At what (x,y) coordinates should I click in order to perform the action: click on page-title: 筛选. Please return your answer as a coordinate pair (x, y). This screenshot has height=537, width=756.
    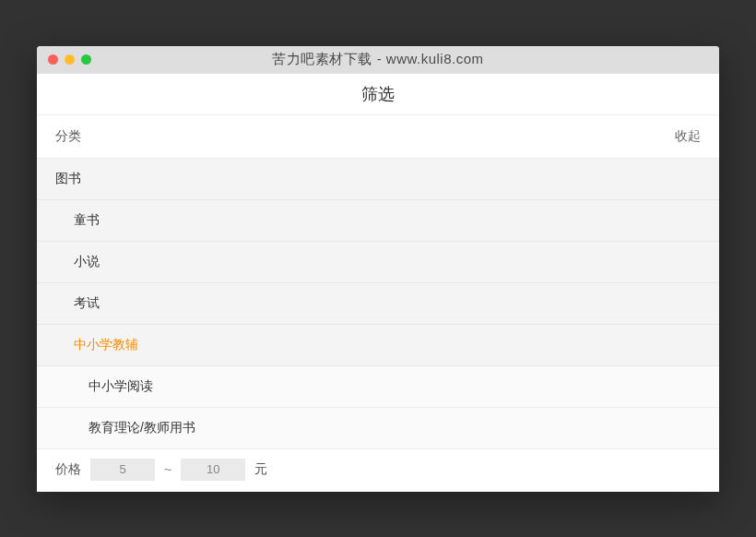
    Looking at the image, I should click on (378, 94).